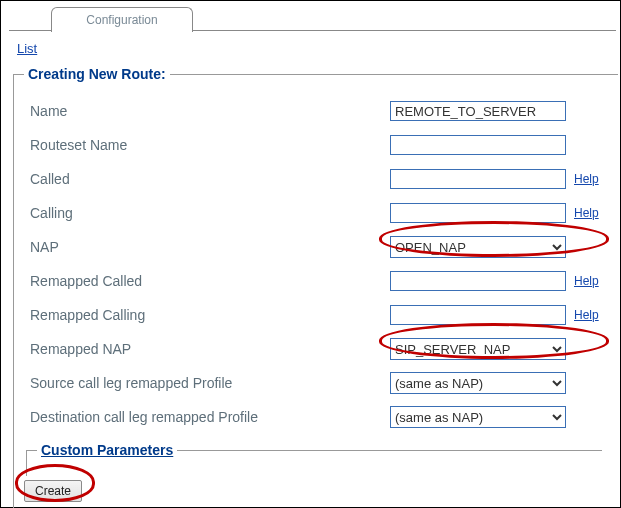 The image size is (621, 508). What do you see at coordinates (27, 48) in the screenshot?
I see `list-link: List` at bounding box center [27, 48].